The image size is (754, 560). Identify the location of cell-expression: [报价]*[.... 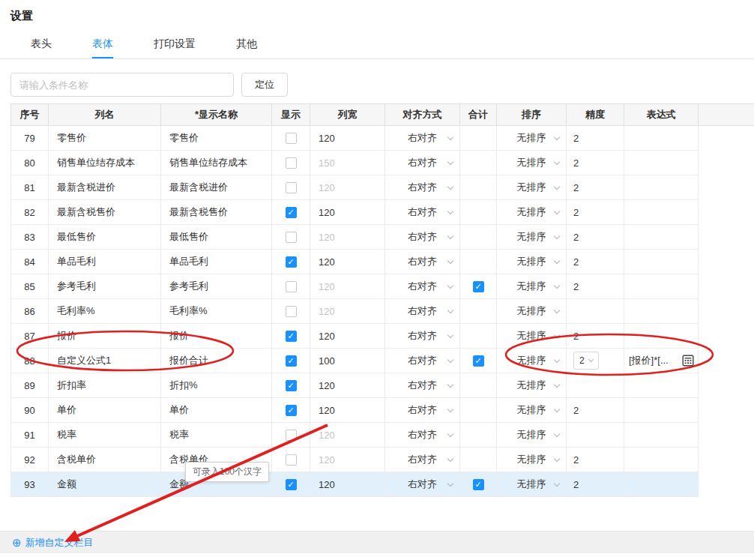
(661, 361).